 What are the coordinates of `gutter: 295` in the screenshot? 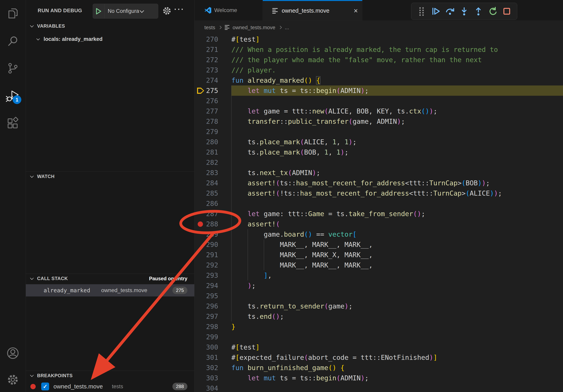 It's located at (213, 296).